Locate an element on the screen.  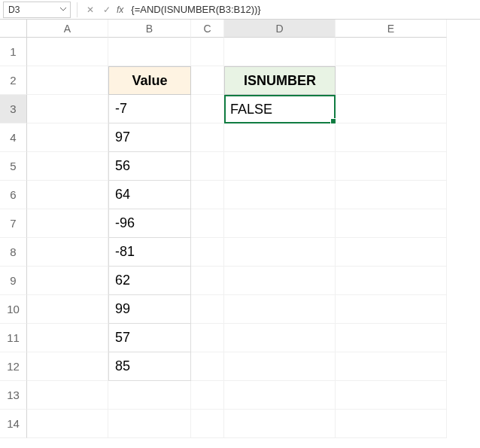
cell-b4: 97 is located at coordinates (150, 138).